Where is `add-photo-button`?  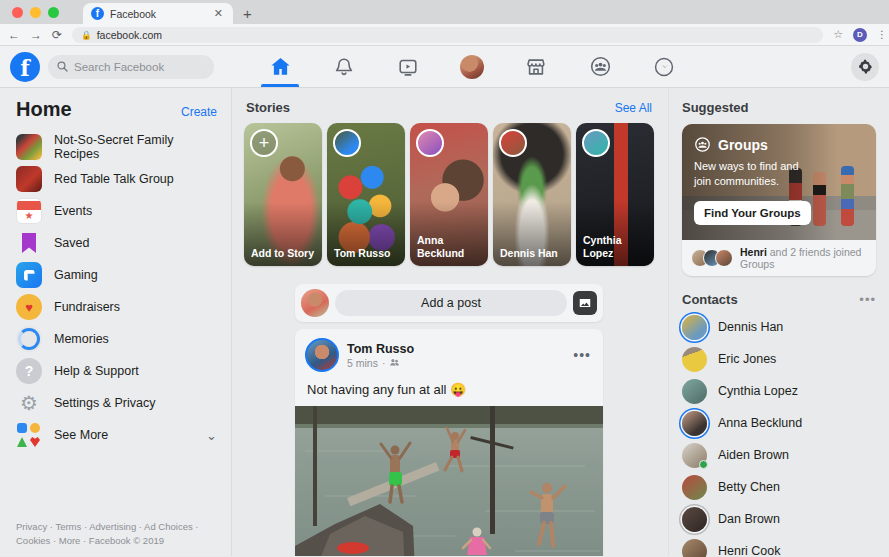
add-photo-button is located at coordinates (585, 303).